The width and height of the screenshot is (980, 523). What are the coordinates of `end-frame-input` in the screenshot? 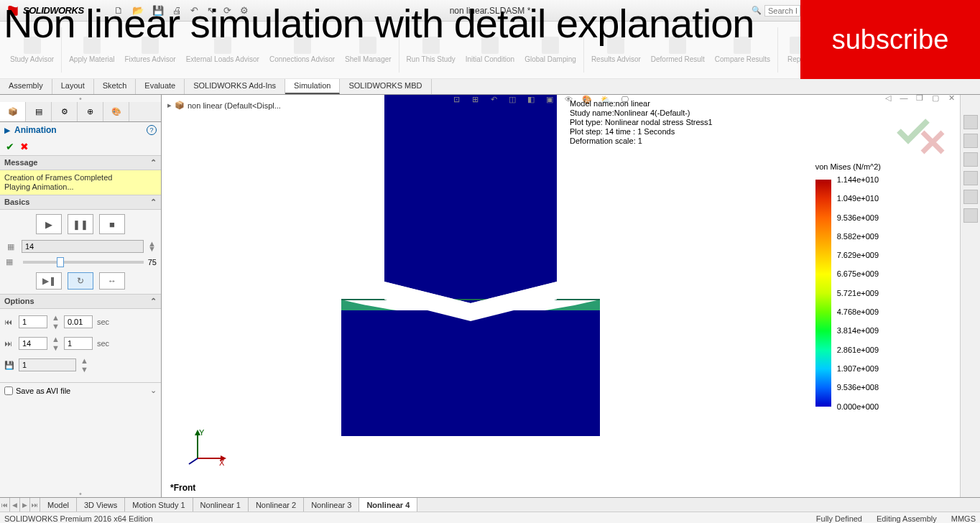 It's located at (33, 343).